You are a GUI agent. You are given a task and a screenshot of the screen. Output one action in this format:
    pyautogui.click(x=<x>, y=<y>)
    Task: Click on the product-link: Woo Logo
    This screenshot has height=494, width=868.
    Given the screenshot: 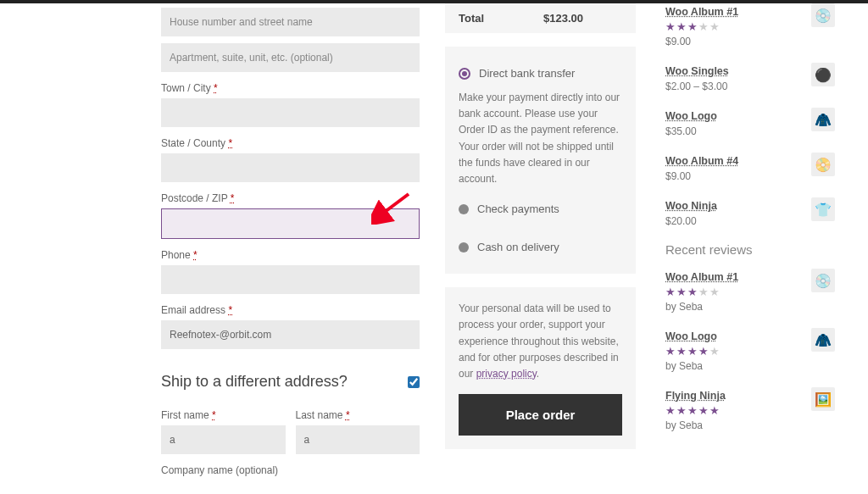 What is the action you would take?
    pyautogui.click(x=692, y=116)
    